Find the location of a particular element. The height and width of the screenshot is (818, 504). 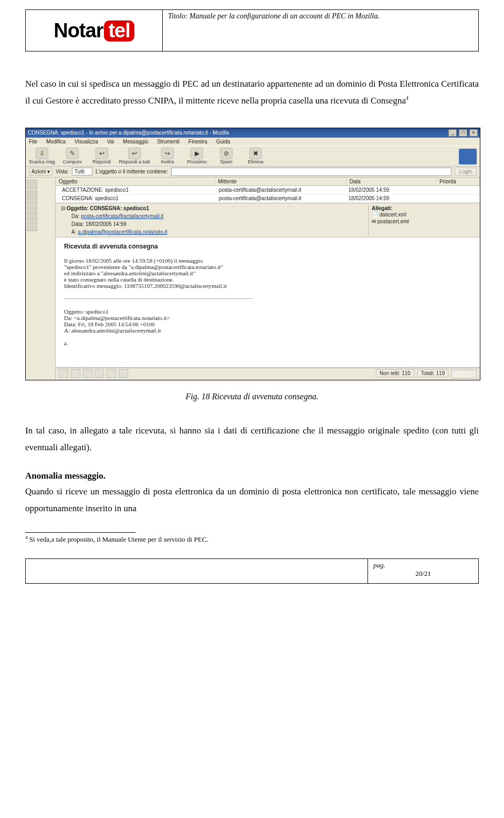

menu-modifica: Modifica is located at coordinates (56, 142).